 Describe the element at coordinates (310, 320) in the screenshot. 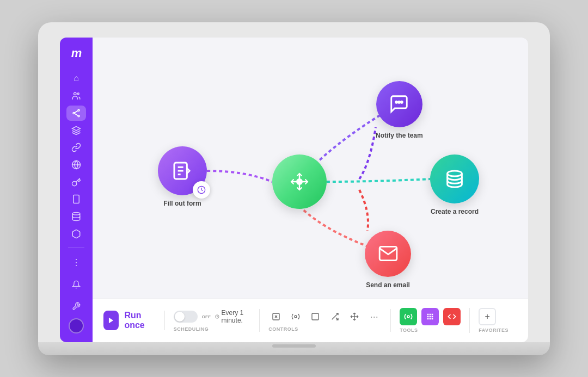

I see `bottom-toolbar: Run once OFF` at that location.